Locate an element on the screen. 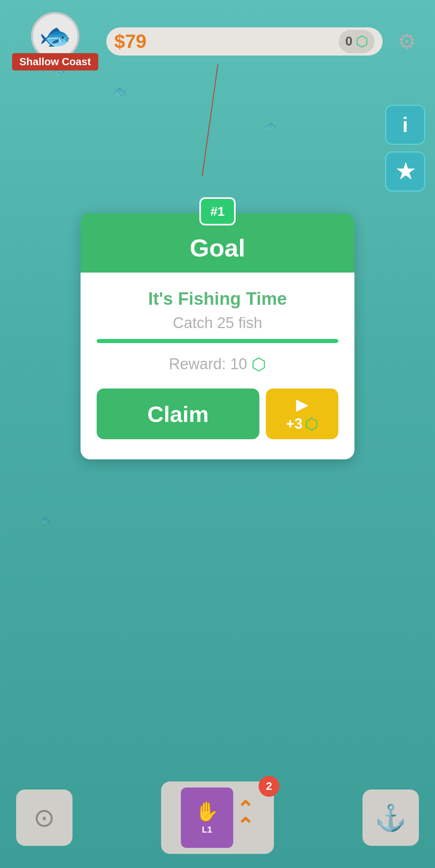 Image resolution: width=435 pixels, height=868 pixels. goal-number: #1 is located at coordinates (218, 212).